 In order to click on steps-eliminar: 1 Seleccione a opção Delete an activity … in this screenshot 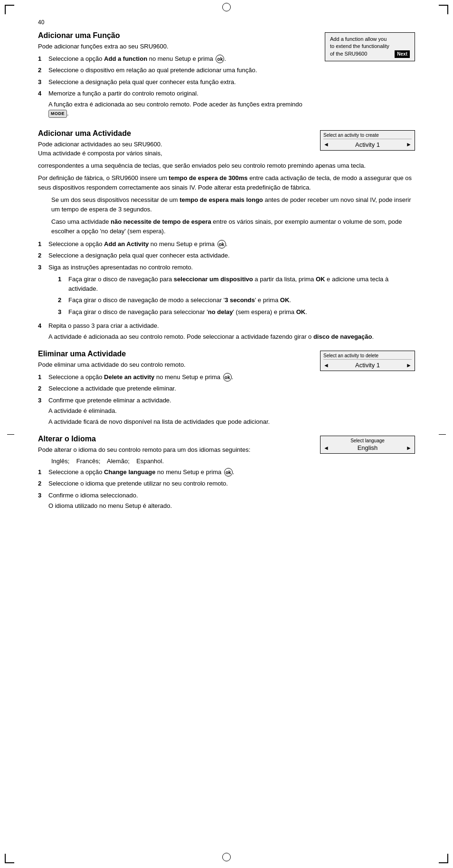, I will do `click(226, 400)`.